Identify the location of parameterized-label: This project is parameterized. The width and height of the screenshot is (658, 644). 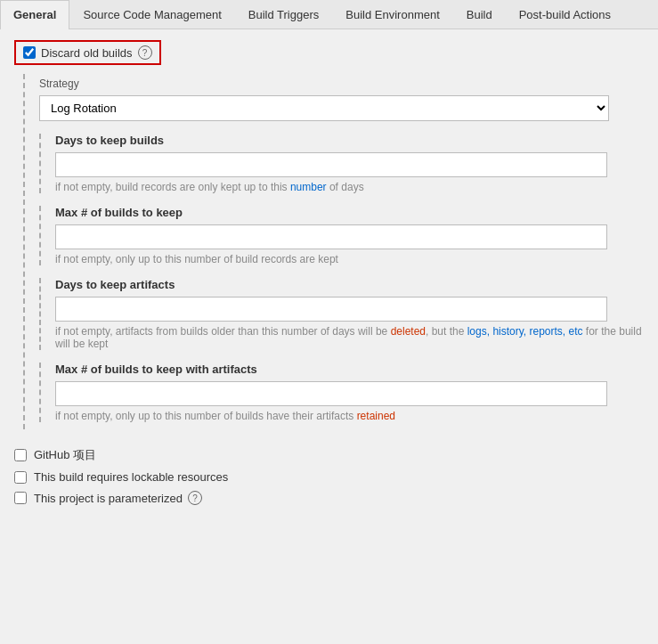
(109, 499).